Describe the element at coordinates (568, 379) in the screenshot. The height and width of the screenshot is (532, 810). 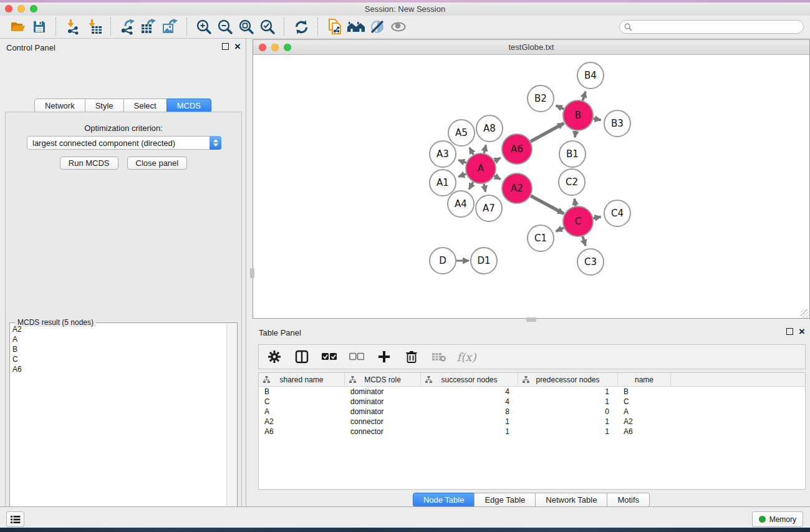
I see `column-header-predecessor-nodes: predecessor nodes` at that location.